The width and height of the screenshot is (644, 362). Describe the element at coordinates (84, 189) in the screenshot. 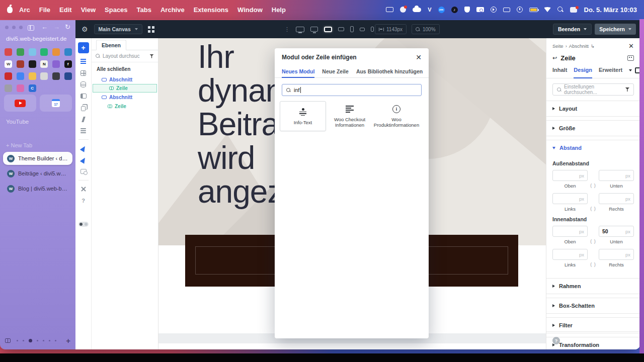

I see `tools-icon` at that location.